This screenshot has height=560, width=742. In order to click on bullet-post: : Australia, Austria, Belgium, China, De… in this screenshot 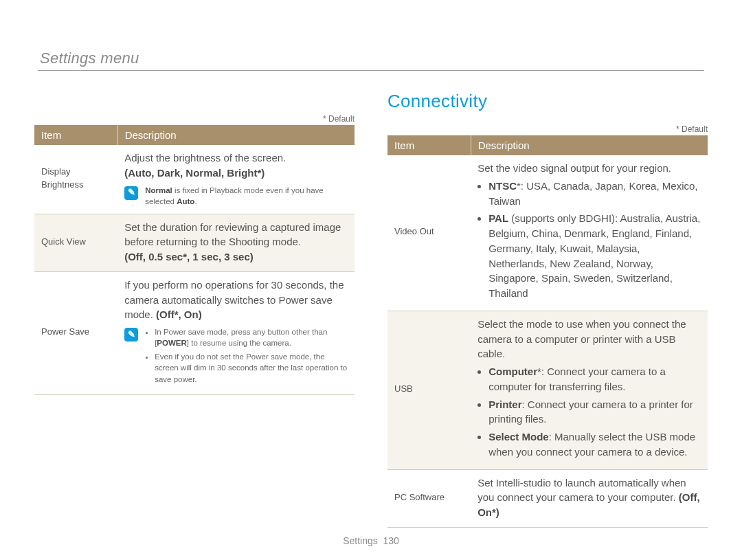, I will do `click(594, 256)`.